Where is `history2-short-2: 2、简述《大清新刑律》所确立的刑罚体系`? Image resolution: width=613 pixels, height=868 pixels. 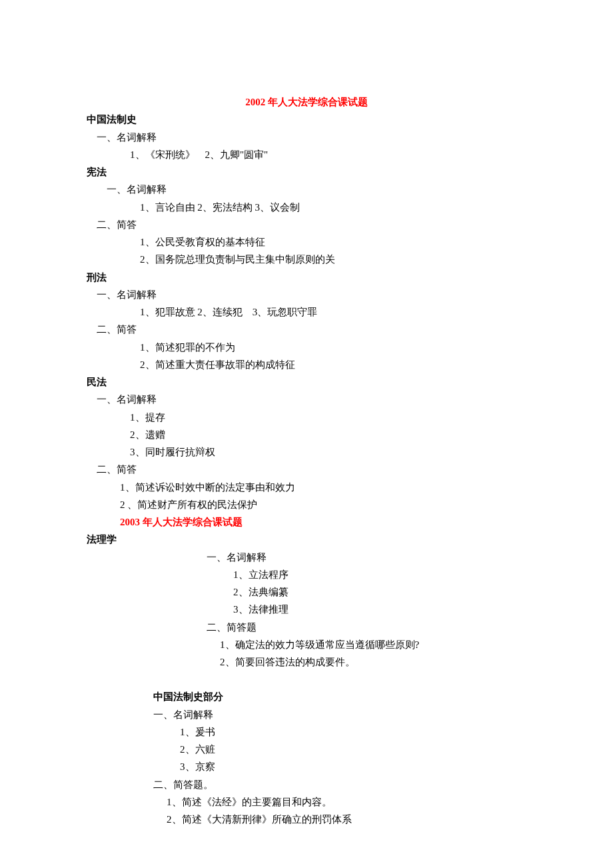
history2-short-2: 2、简述《大清新刑律》所确立的刑罚体系 is located at coordinates (306, 819).